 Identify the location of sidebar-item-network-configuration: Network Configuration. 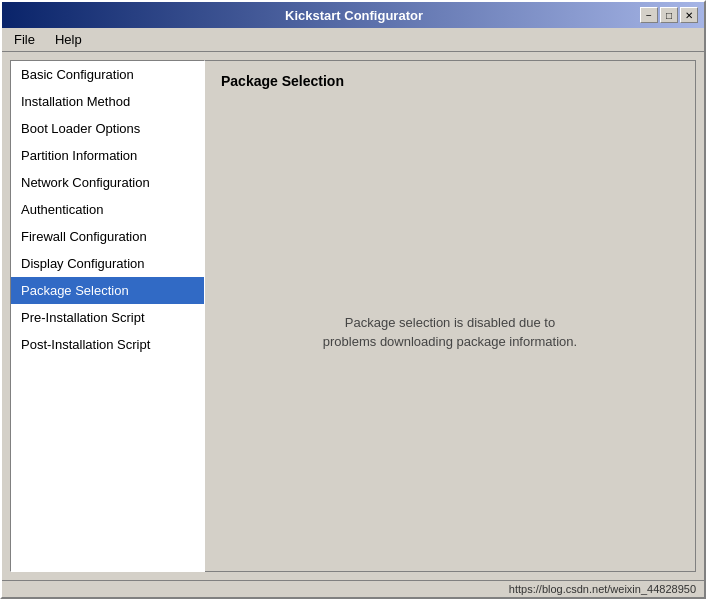
(108, 182).